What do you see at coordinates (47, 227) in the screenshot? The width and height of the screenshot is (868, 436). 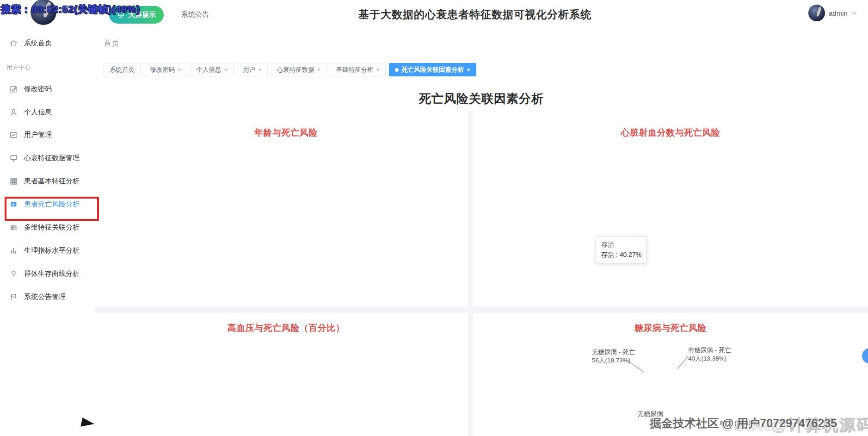 I see `sidebar-item-8: 多维特征关联分析` at bounding box center [47, 227].